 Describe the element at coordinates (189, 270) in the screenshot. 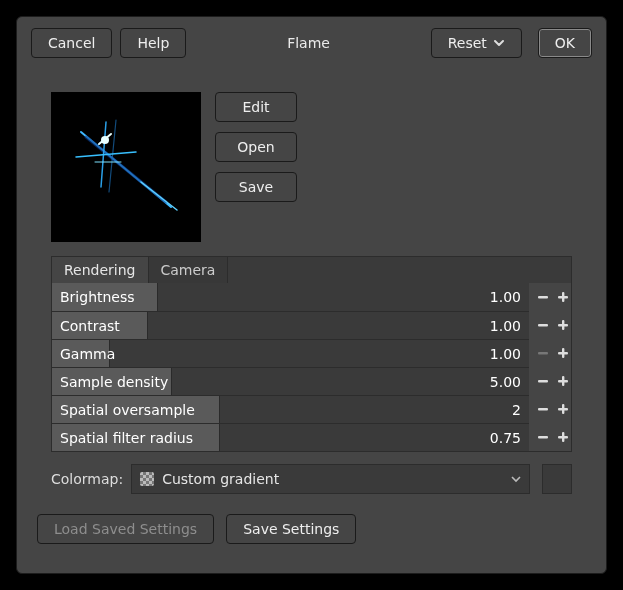

I see `tab-camera: Camera` at that location.